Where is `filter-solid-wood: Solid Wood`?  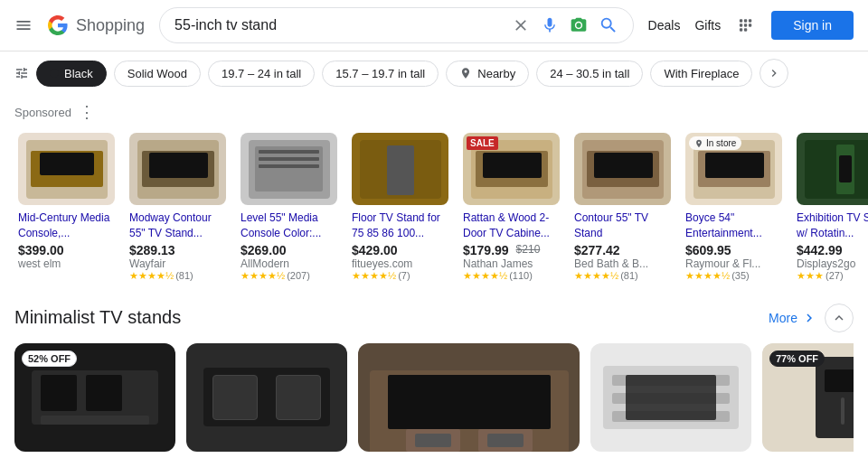 filter-solid-wood: Solid Wood is located at coordinates (157, 74).